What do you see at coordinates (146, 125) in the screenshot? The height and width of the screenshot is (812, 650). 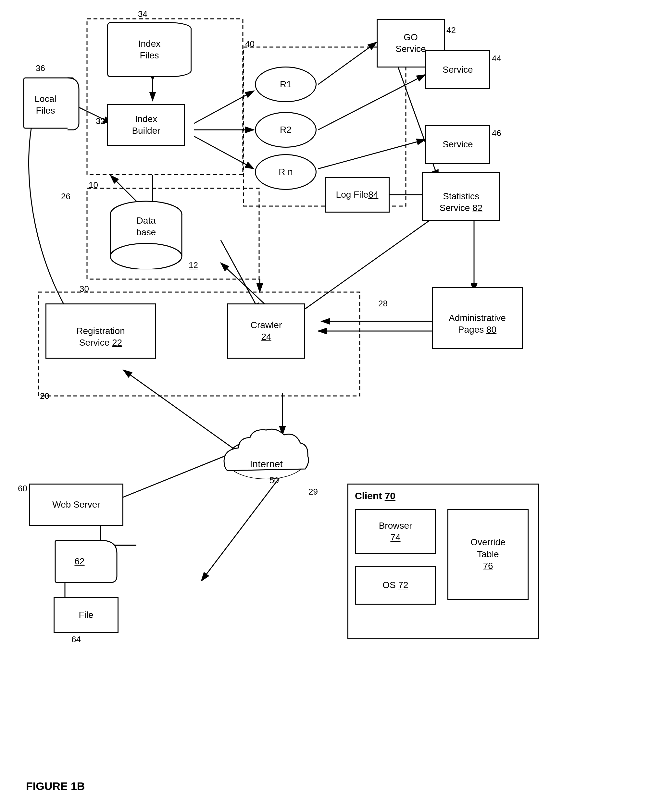 I see `index-builder-node: Index Builder` at bounding box center [146, 125].